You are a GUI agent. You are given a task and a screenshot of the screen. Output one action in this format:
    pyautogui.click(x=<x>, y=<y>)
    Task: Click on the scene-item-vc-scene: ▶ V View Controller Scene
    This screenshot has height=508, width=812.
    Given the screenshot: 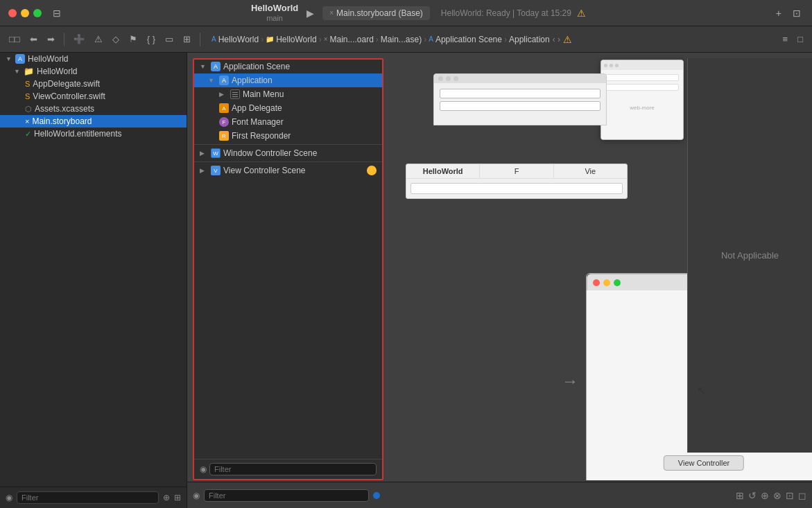 What is the action you would take?
    pyautogui.click(x=288, y=170)
    